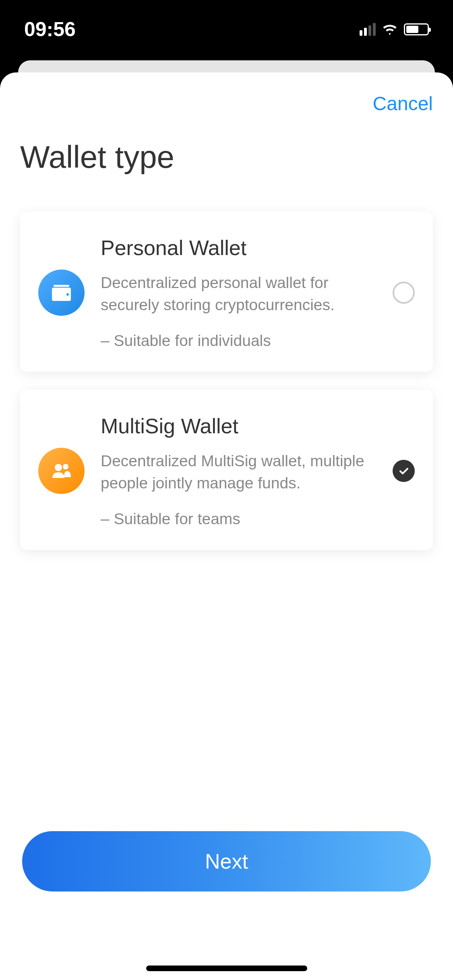  Describe the element at coordinates (50, 29) in the screenshot. I see `status-time: 09:56` at that location.